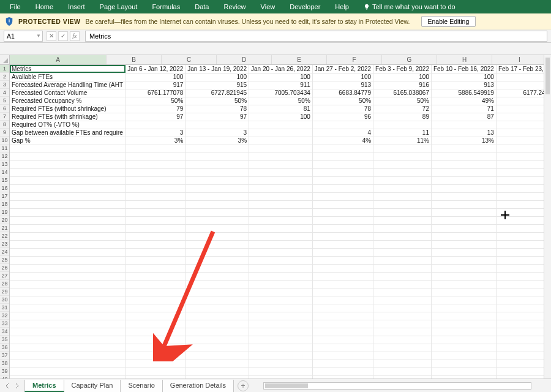  Describe the element at coordinates (523, 180) in the screenshot. I see `cell-H15` at that location.